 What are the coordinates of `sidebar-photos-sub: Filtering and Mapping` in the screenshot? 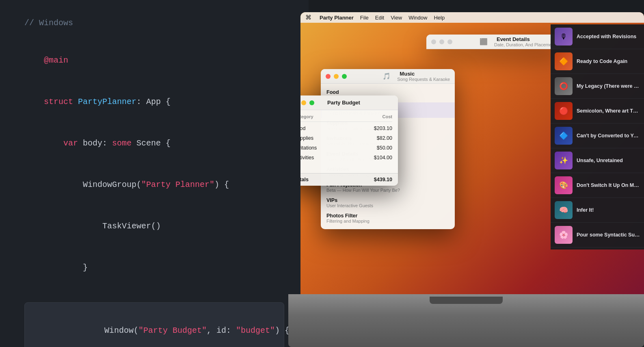 It's located at (388, 221).